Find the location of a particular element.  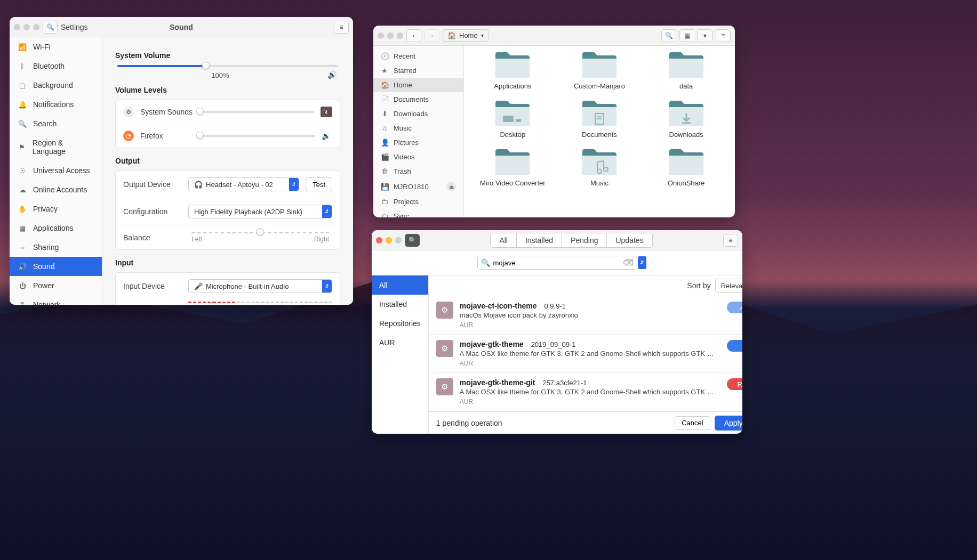

test-button: Test is located at coordinates (319, 184).